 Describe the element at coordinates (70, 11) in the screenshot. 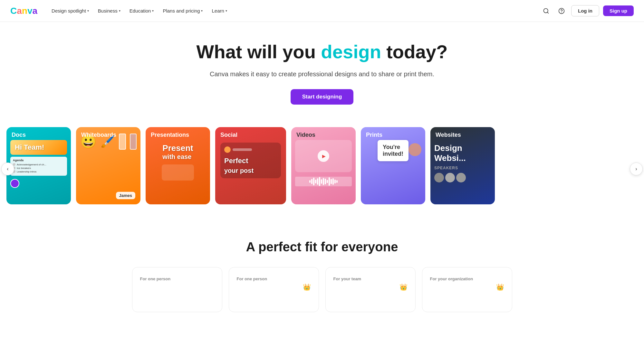

I see `nav-design-spotlight: Design spotlight ▾` at that location.